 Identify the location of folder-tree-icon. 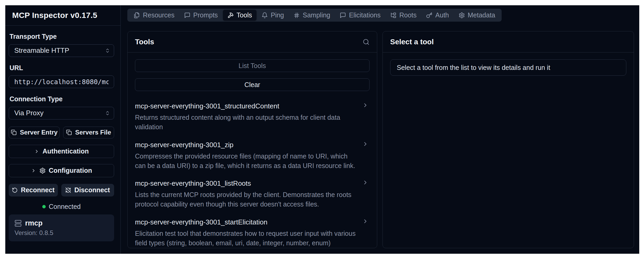
(393, 15).